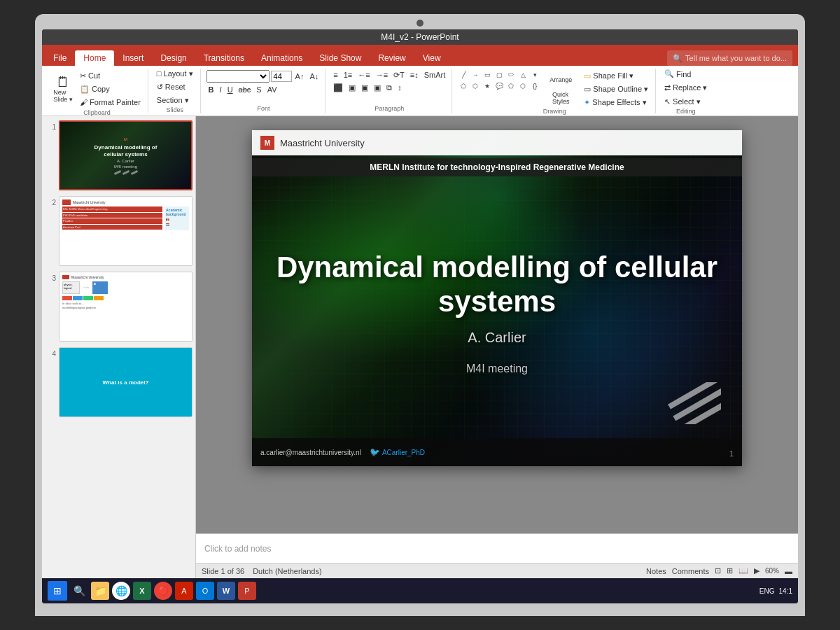  Describe the element at coordinates (245, 90) in the screenshot. I see `strikethrough-button: abc` at that location.